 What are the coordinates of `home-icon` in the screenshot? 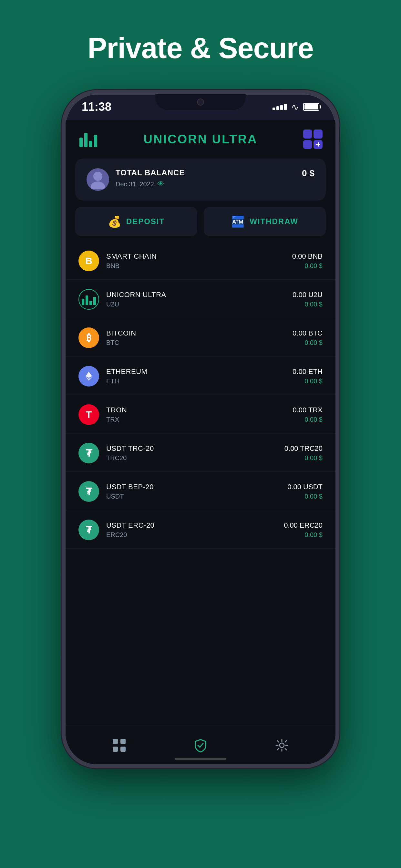 It's located at (119, 745).